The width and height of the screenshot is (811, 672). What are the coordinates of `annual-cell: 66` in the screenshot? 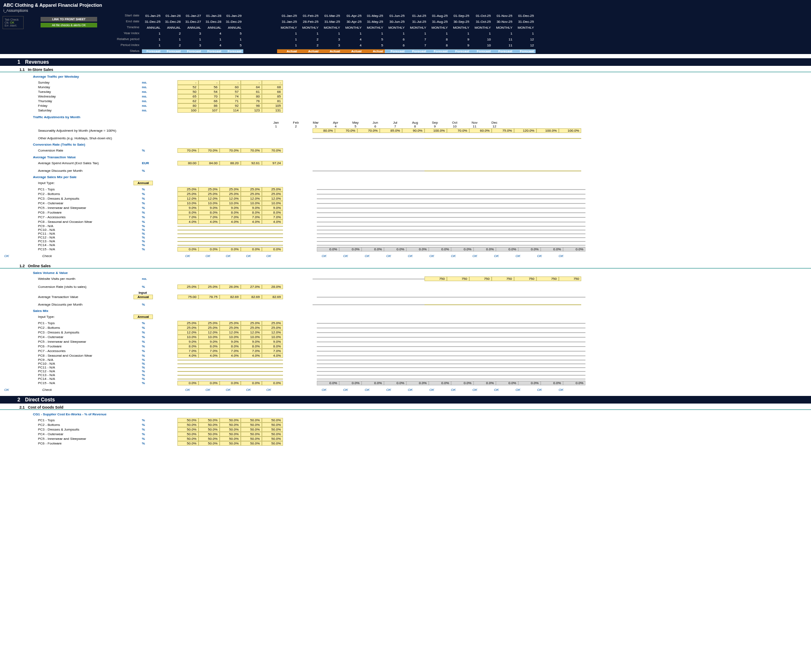 It's located at (209, 101).